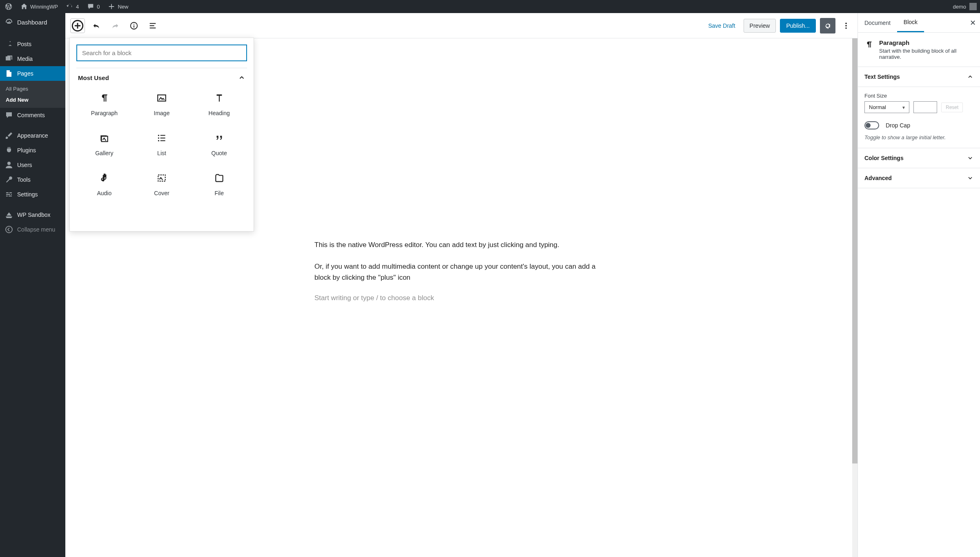  Describe the element at coordinates (25, 59) in the screenshot. I see `sidebar-item-label: Media` at that location.